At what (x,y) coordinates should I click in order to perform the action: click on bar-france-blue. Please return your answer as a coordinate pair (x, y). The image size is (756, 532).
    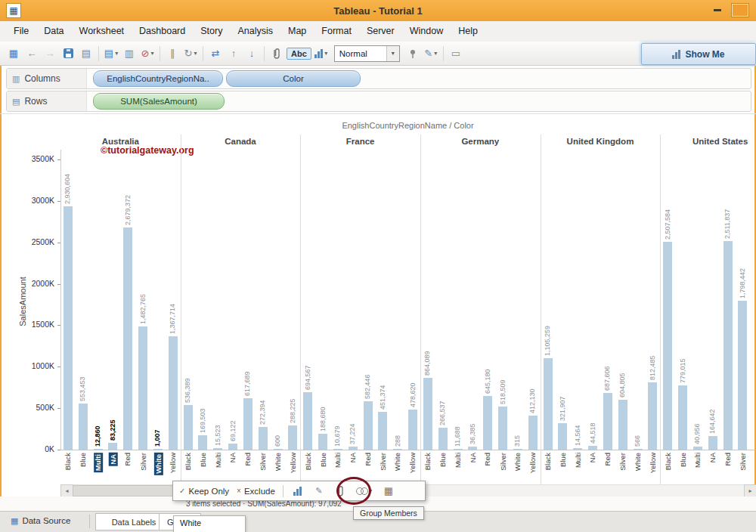
    Looking at the image, I should click on (323, 441).